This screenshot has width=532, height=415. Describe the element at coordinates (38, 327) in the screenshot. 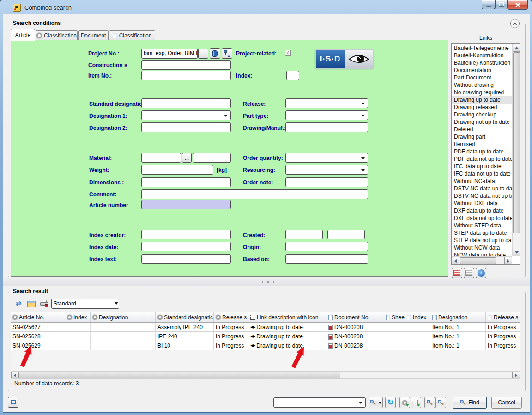

I see `table-cell: SN-025627` at that location.